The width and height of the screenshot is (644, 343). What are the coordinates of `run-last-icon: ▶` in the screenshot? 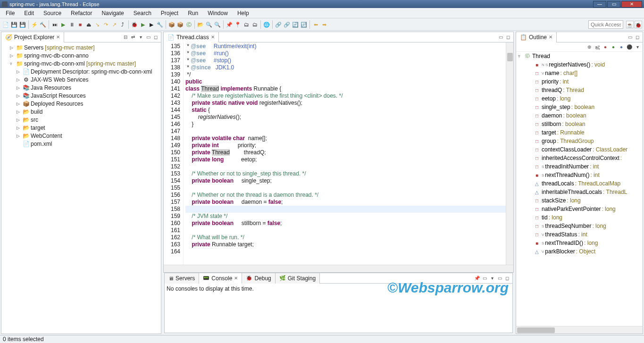 It's located at (151, 25).